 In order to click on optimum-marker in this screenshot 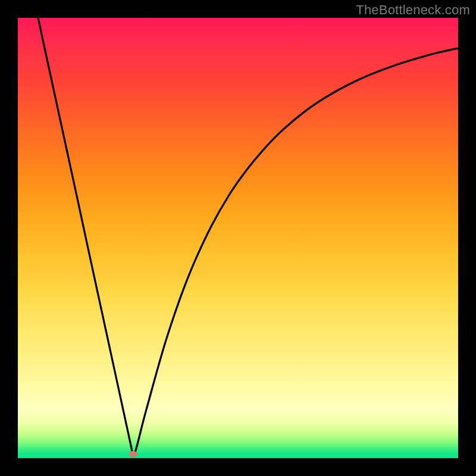, I will do `click(133, 454)`.